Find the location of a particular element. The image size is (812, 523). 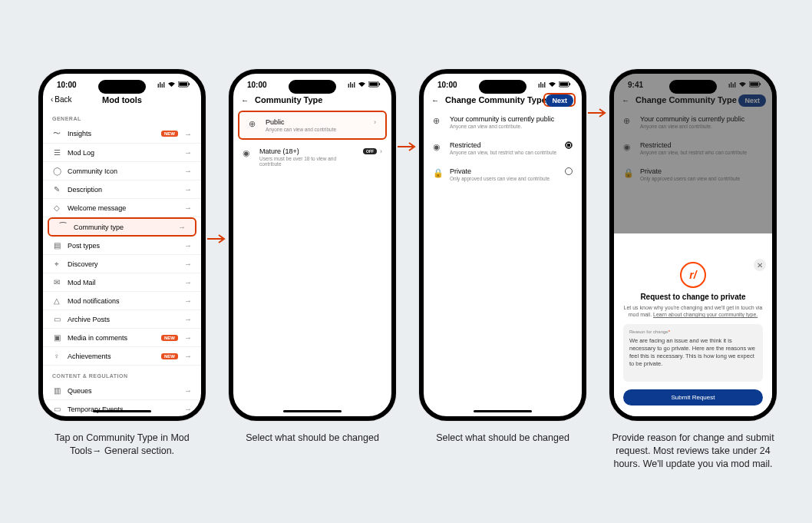

item-label: Mod Log is located at coordinates (123, 153).